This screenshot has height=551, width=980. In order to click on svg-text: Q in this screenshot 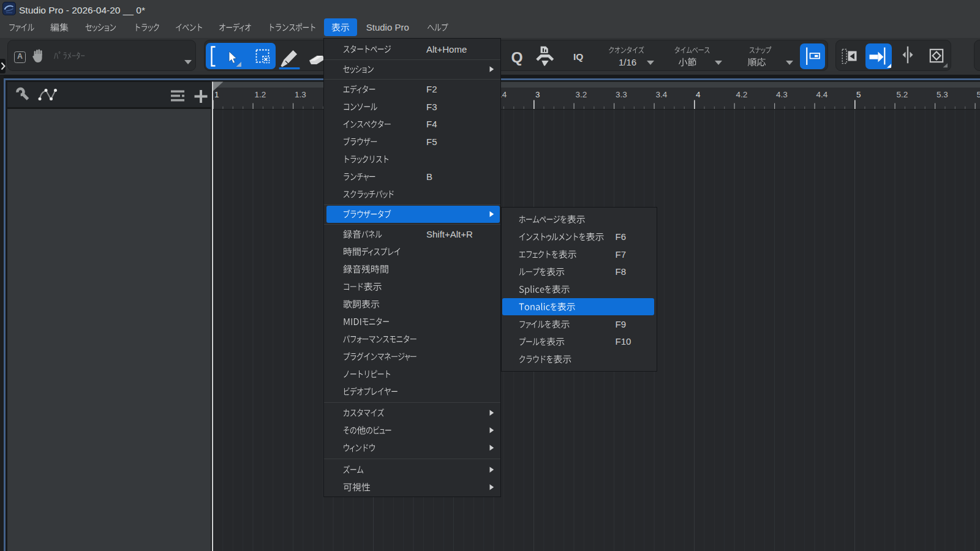, I will do `click(517, 58)`.